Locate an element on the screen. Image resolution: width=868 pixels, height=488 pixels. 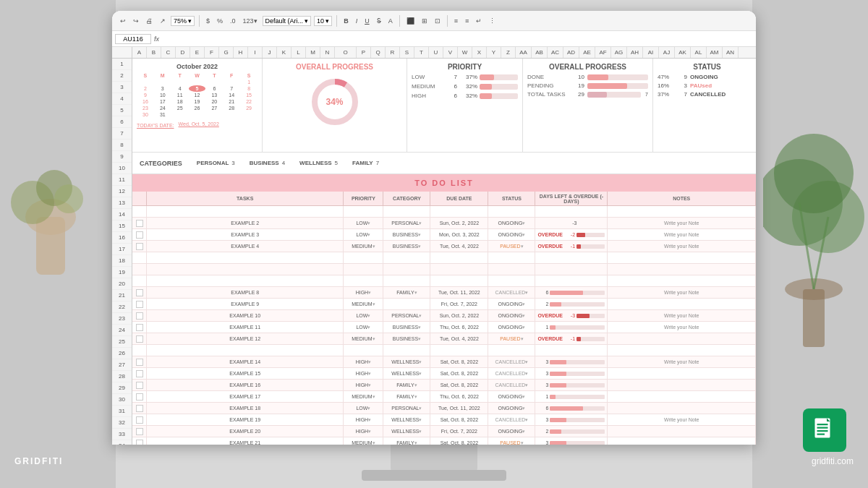
col-header-ae: AE is located at coordinates (587, 52).